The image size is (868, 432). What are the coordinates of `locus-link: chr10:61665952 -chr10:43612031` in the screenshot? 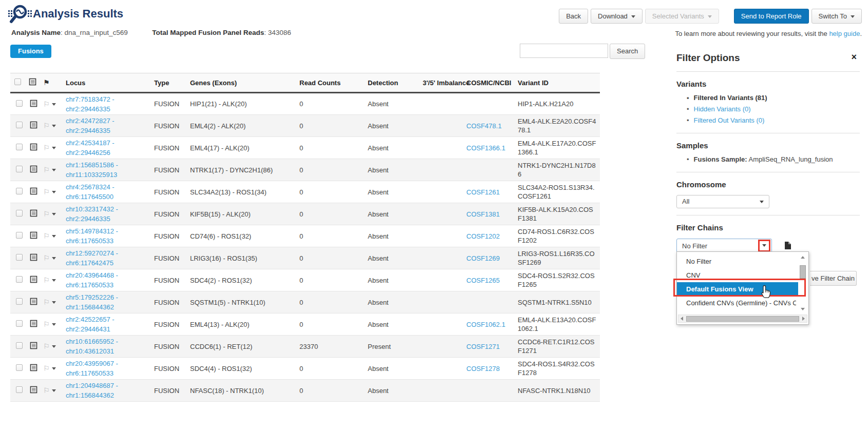 It's located at (92, 346).